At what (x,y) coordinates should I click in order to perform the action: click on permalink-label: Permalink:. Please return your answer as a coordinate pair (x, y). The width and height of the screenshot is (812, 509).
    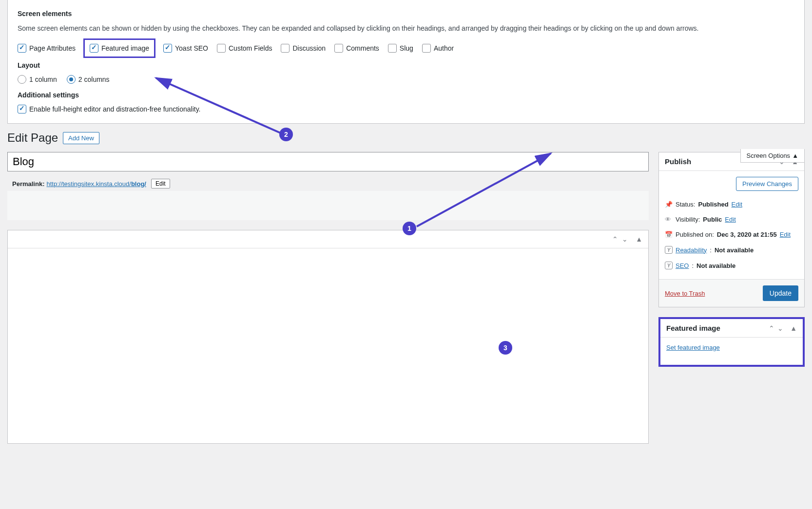
    Looking at the image, I should click on (28, 184).